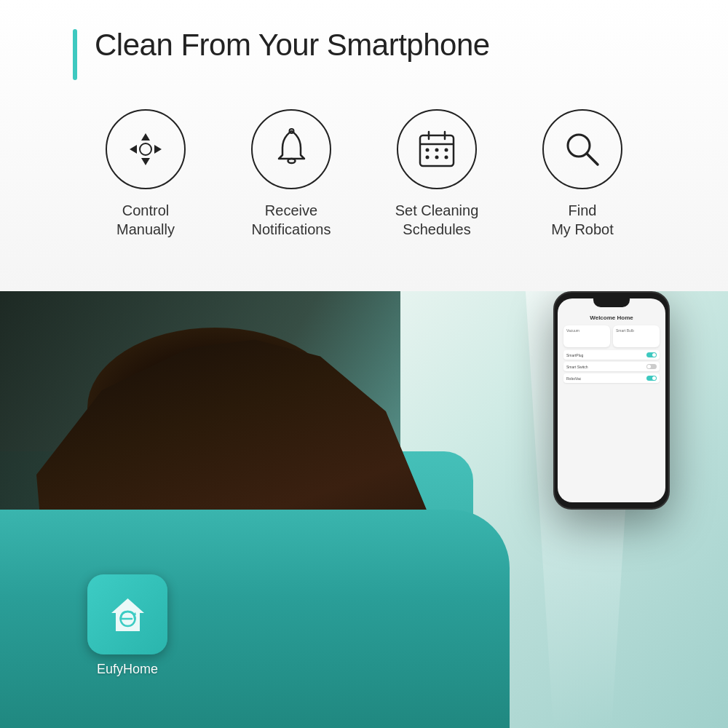 The width and height of the screenshot is (728, 728). I want to click on eufy-home-label: EufyHome, so click(127, 670).